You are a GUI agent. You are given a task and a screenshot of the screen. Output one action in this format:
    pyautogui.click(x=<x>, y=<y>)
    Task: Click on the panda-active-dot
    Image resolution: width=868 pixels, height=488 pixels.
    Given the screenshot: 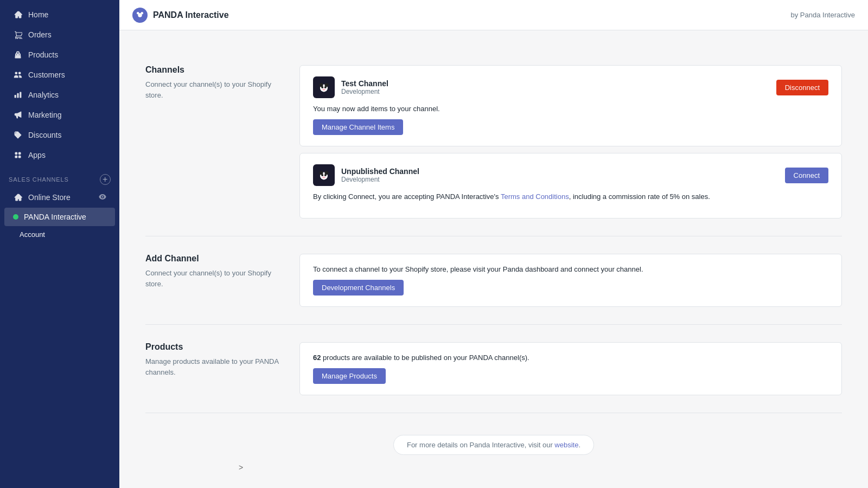 What is the action you would take?
    pyautogui.click(x=16, y=217)
    